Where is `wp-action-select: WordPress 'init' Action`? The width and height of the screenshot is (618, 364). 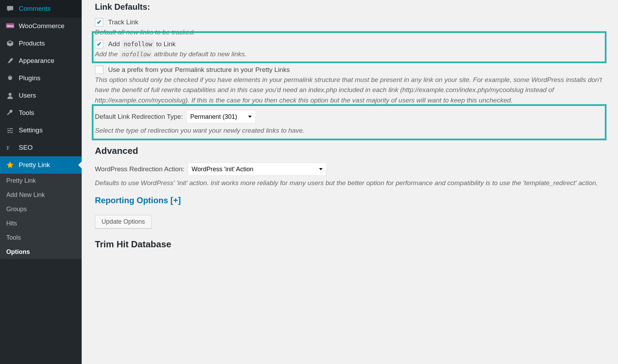
wp-action-select: WordPress 'init' Action is located at coordinates (257, 169).